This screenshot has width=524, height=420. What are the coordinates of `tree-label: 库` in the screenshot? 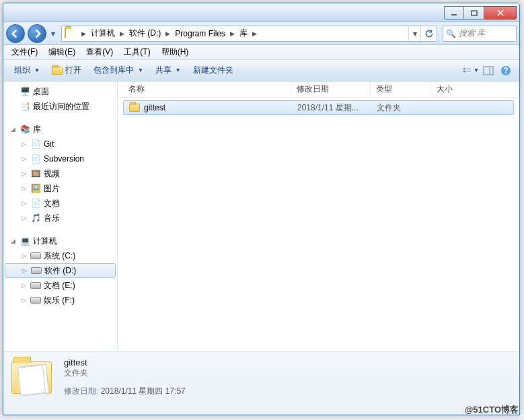 It's located at (37, 129).